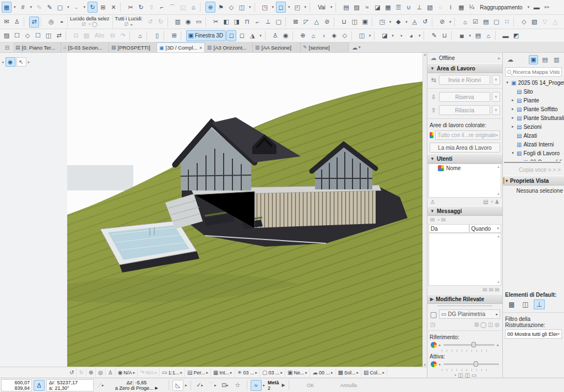 The height and width of the screenshot is (392, 564). What do you see at coordinates (465, 299) in the screenshot?
I see `section-modifiche-rilevate: ▶ Modifiche Rilevate` at bounding box center [465, 299].